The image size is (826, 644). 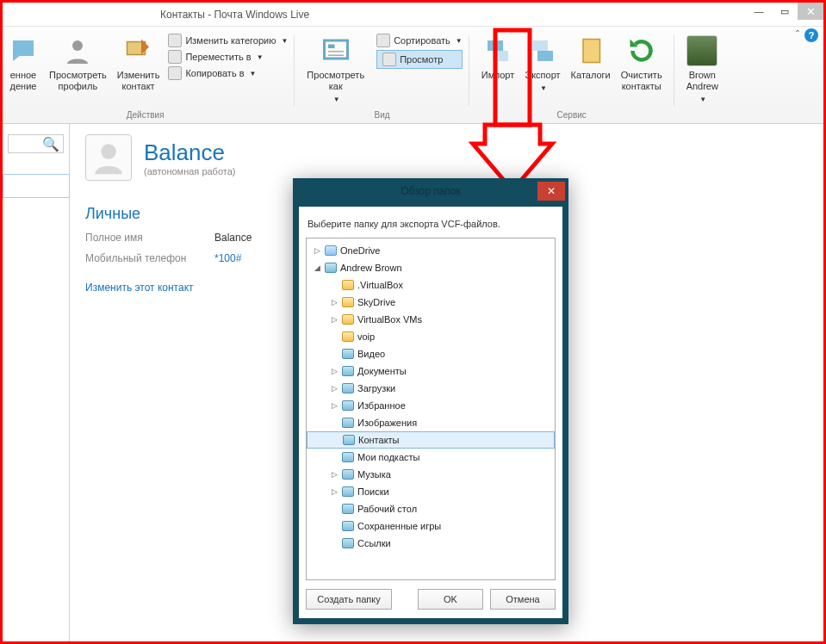 I want to click on create-folder-button: Создать папку, so click(x=349, y=599).